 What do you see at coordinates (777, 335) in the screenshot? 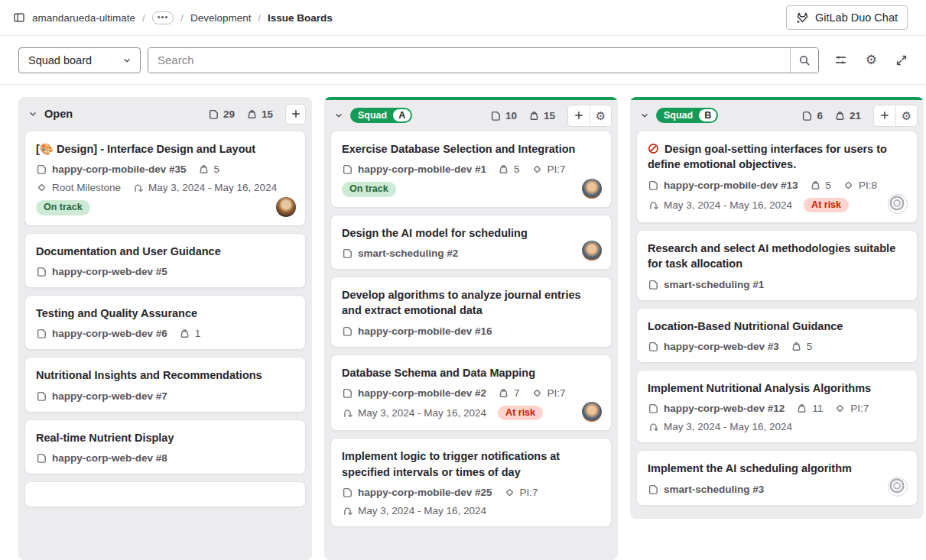
I see `issue-card: Location-Based Nutritional Guidance happ…` at bounding box center [777, 335].